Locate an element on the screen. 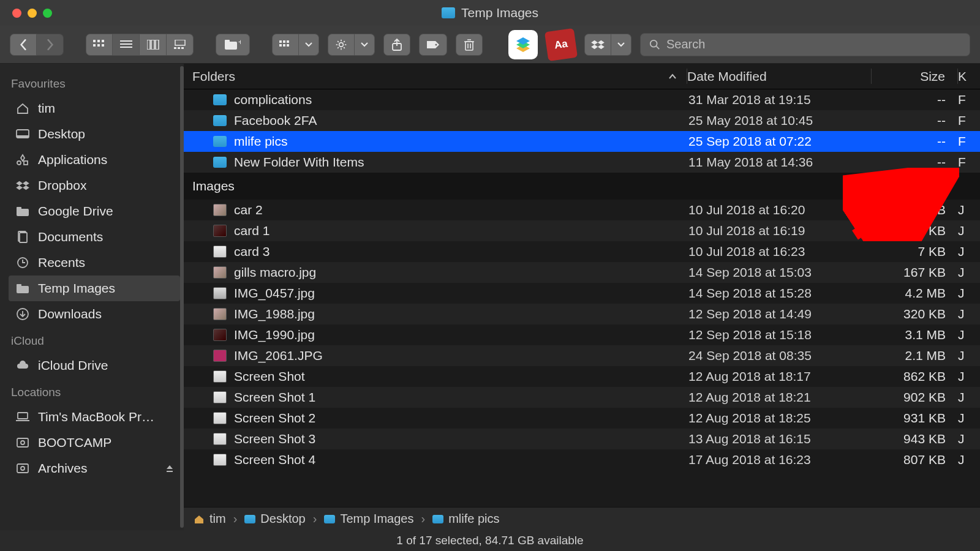 Image resolution: width=980 pixels, height=551 pixels. file-row: Screen Shot 212 Aug 2018 at 18:25931 KBJ is located at coordinates (582, 418).